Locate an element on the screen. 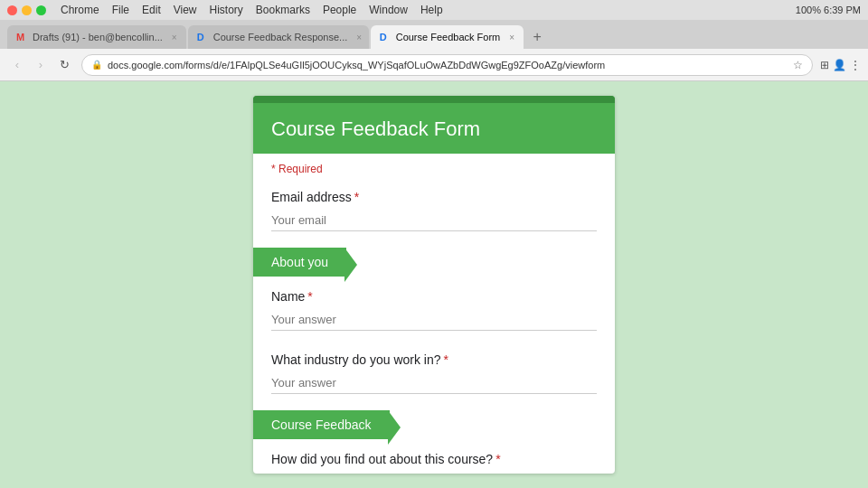  industry-input is located at coordinates (434, 383).